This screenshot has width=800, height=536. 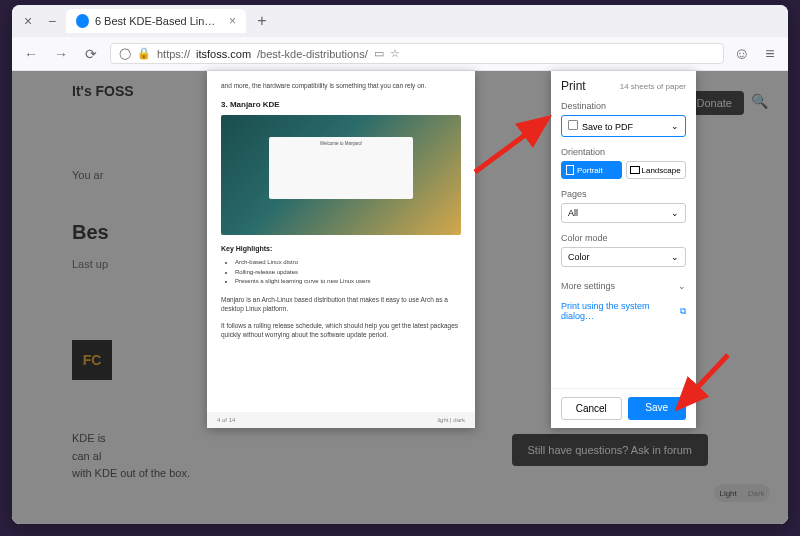 What do you see at coordinates (635, 170) in the screenshot?
I see `landscape-icon` at bounding box center [635, 170].